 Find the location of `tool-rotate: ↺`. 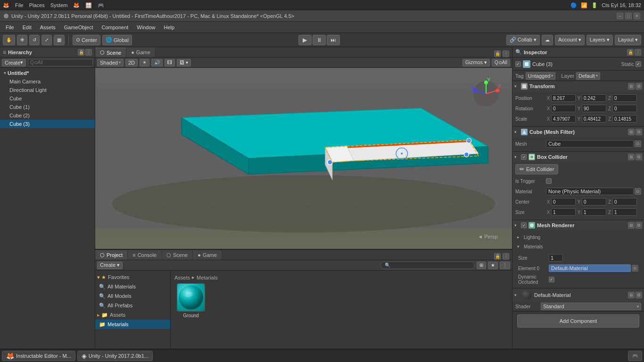

tool-rotate: ↺ is located at coordinates (34, 40).